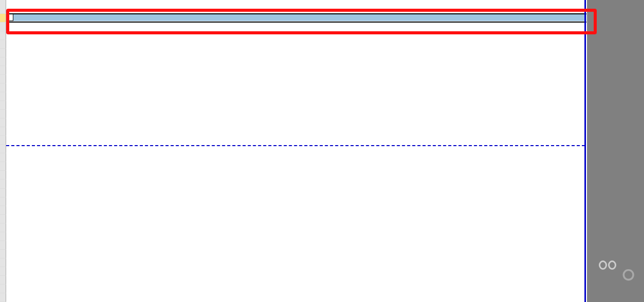 The width and height of the screenshot is (644, 302). What do you see at coordinates (585, 151) in the screenshot?
I see `print-area-right-border` at bounding box center [585, 151].